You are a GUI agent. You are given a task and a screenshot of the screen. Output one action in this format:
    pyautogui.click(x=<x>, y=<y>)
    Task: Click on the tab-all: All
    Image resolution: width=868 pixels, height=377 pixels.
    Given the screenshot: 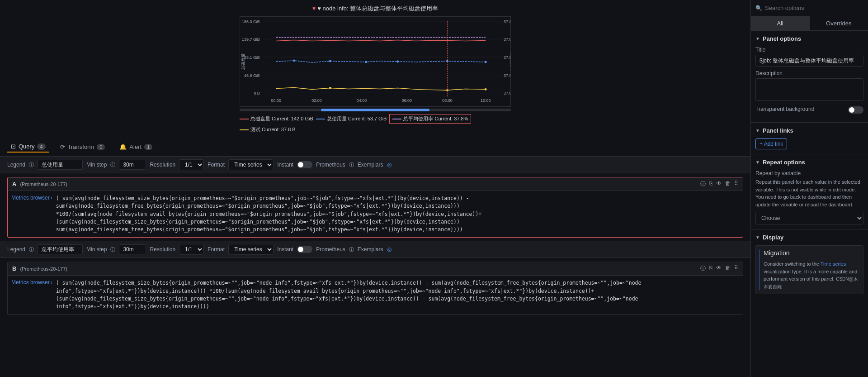 What is the action you would take?
    pyautogui.click(x=780, y=24)
    